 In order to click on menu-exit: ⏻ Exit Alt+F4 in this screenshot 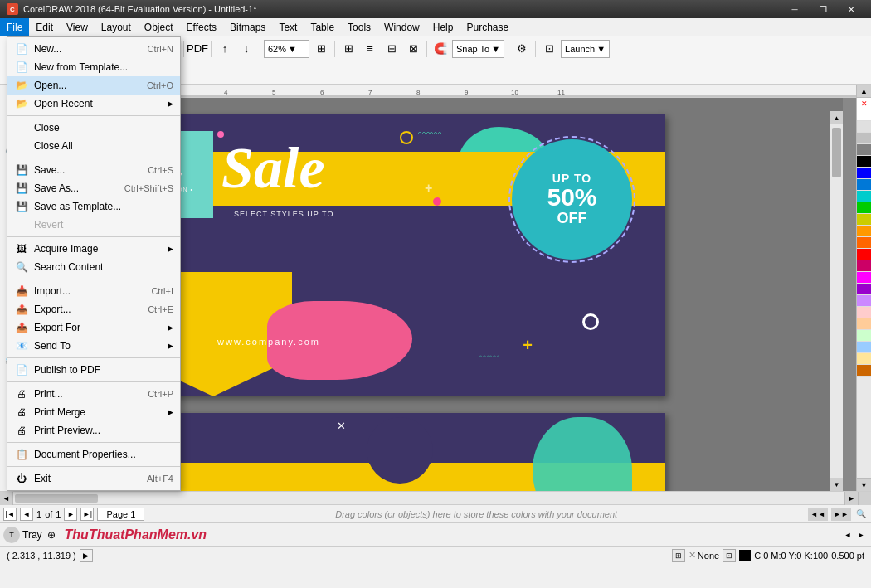, I will do `click(94, 479)`.